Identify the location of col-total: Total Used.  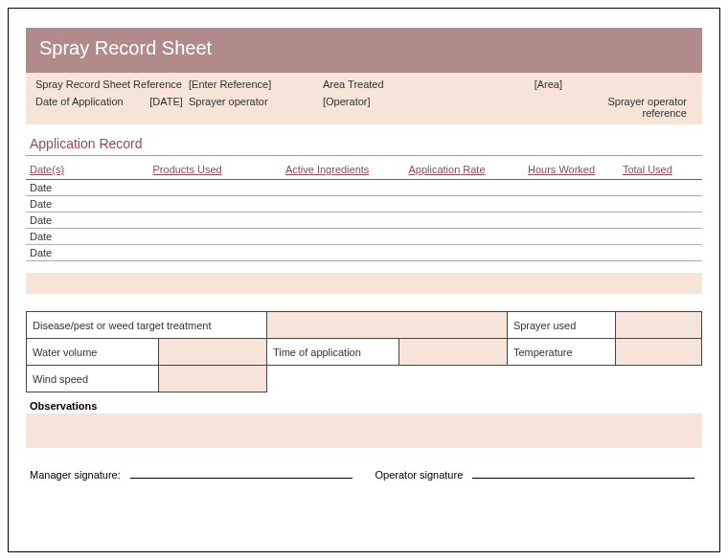
(661, 169).